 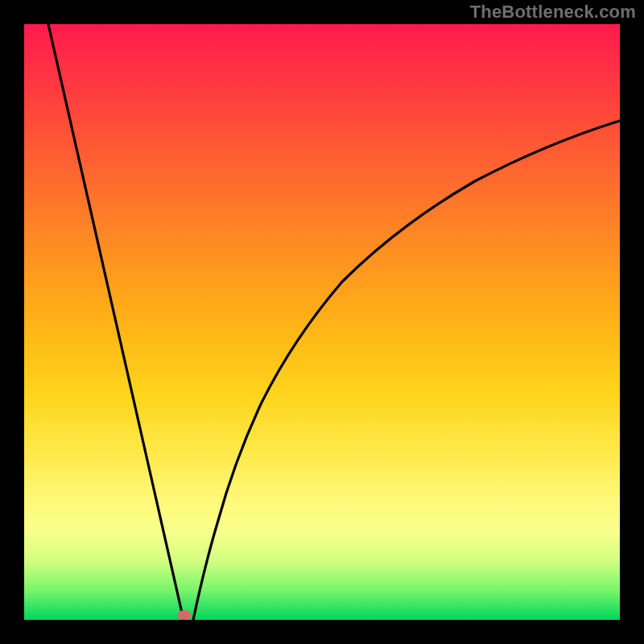 I want to click on minimum-marker, so click(x=184, y=615).